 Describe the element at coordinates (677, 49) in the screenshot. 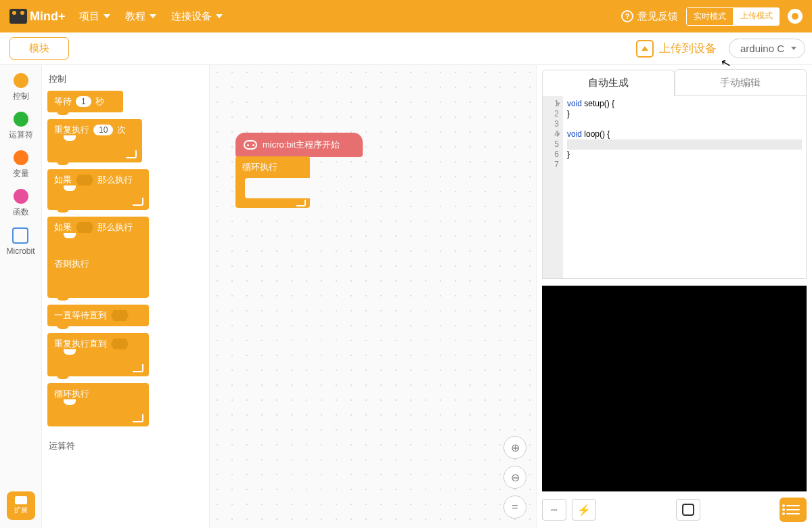

I see `upload-to-device-button: 上传到设备` at that location.